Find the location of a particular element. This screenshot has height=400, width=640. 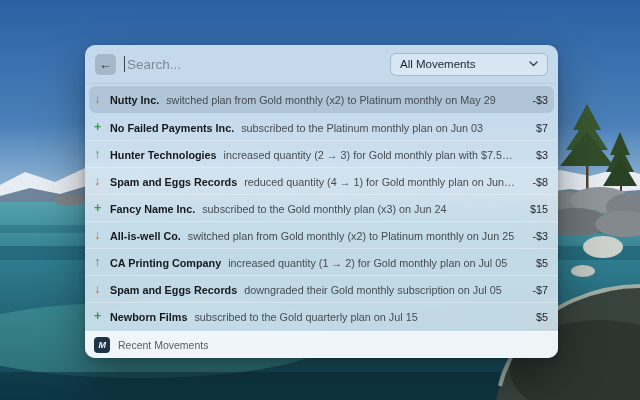

movement-description: downgraded their Gold monthly subscripti… is located at coordinates (380, 290).